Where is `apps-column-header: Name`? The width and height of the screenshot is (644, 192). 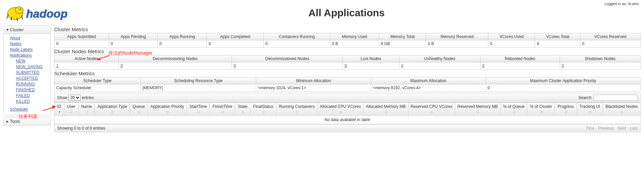
apps-column-header: Name is located at coordinates (87, 109).